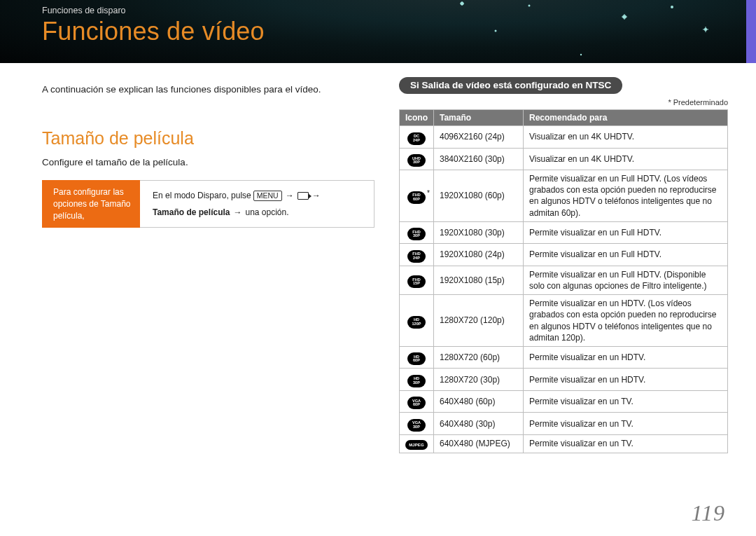 The width and height of the screenshot is (756, 536). Describe the element at coordinates (202, 196) in the screenshot. I see `instr-pre: En el modo Disparo, pulse` at that location.